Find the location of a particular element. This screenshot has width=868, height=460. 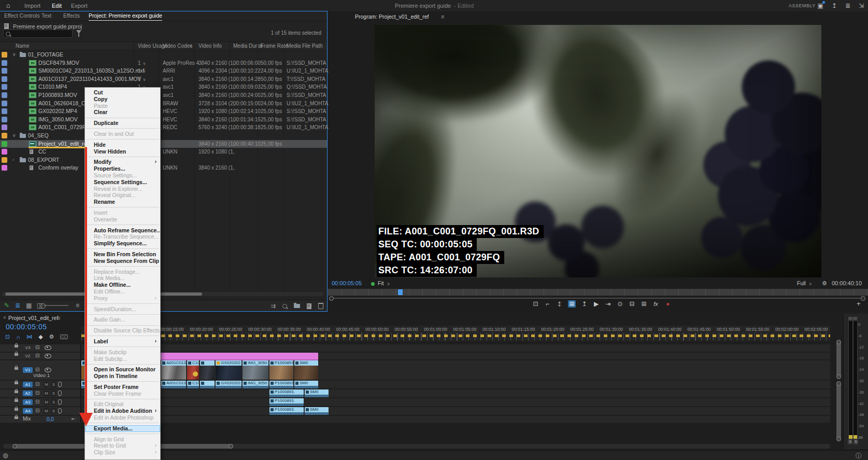

writable-indicator-icon: ✎ is located at coordinates (7, 305).